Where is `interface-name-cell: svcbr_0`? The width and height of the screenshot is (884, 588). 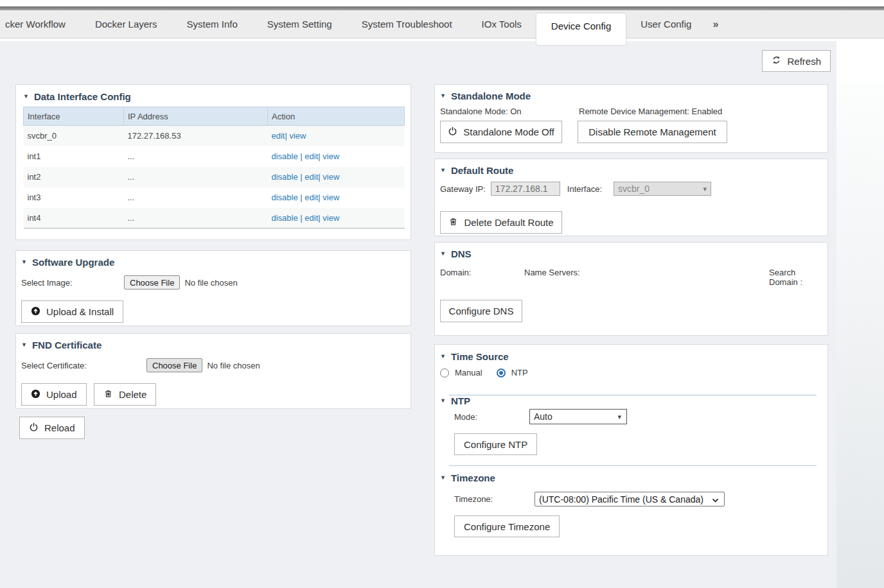 interface-name-cell: svcbr_0 is located at coordinates (74, 136).